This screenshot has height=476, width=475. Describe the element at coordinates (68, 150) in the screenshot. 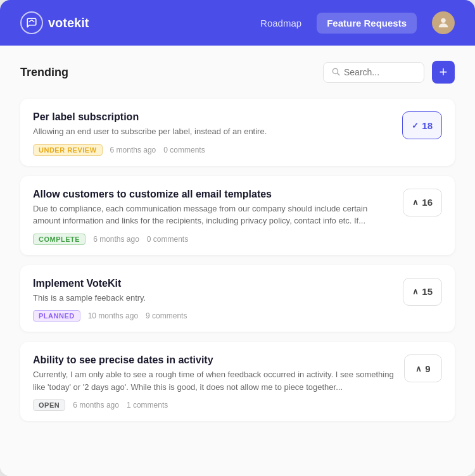

I see `status-badge: UNDER REVIEW` at that location.